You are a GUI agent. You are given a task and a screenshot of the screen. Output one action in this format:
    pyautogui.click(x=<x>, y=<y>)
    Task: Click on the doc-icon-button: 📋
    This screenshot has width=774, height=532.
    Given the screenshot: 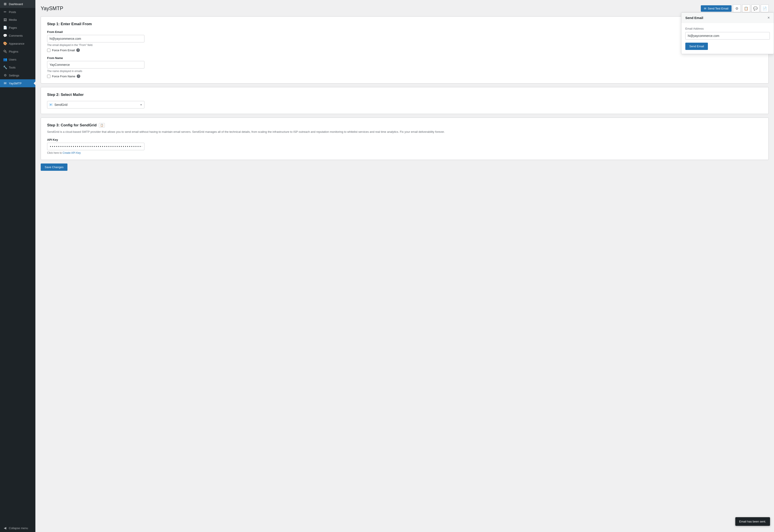 What is the action you would take?
    pyautogui.click(x=102, y=125)
    